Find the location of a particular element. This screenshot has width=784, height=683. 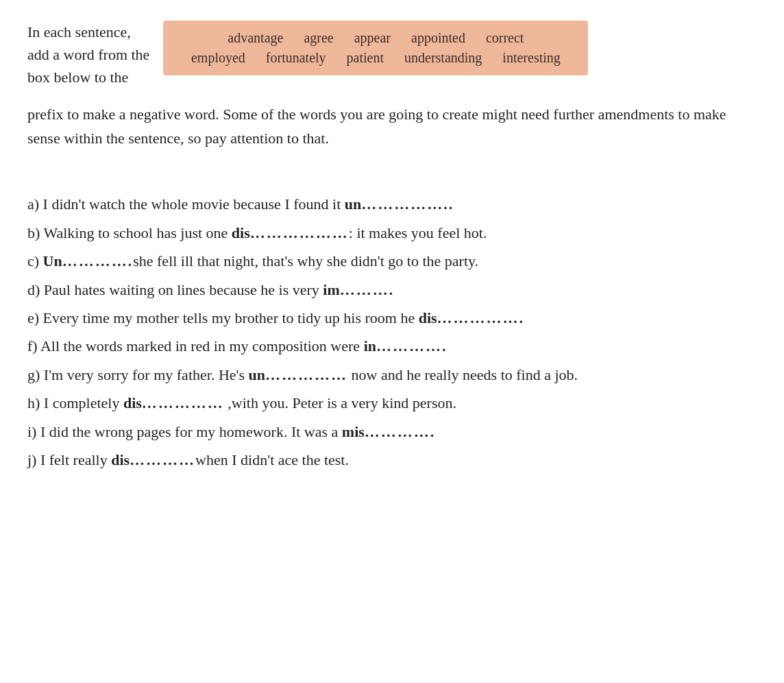

exercise-prefix: Un…………. is located at coordinates (88, 261).